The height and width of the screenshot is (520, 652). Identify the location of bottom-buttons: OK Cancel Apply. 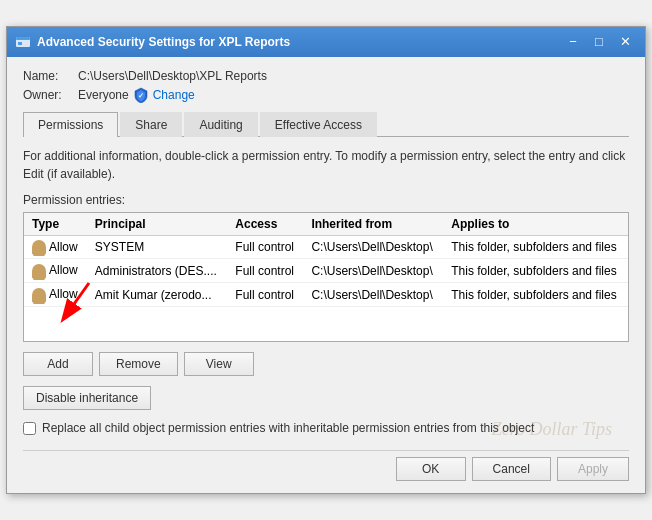
(326, 466).